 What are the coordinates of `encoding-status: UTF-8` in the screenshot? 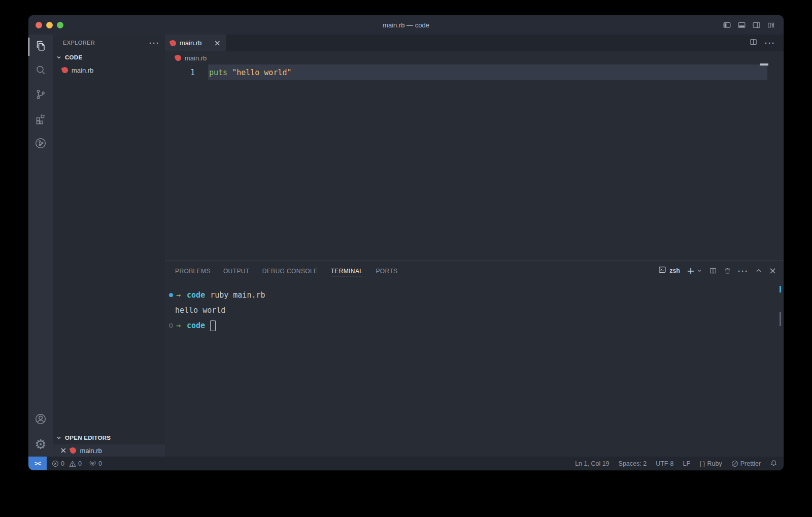 It's located at (665, 464).